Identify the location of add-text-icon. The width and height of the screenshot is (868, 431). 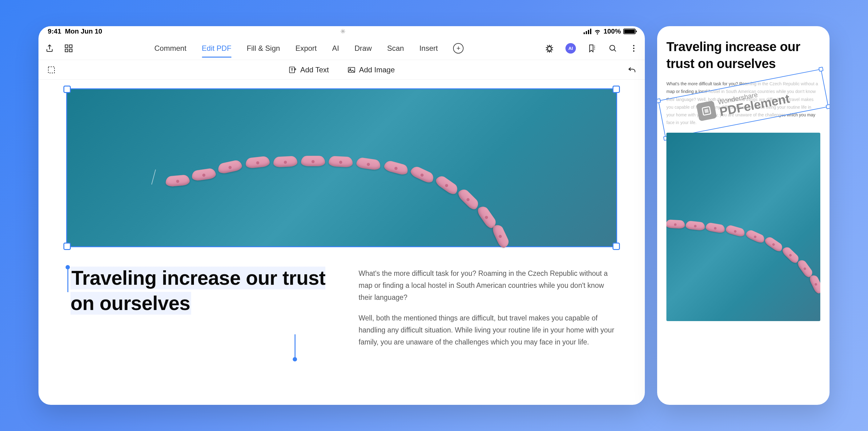
(293, 70).